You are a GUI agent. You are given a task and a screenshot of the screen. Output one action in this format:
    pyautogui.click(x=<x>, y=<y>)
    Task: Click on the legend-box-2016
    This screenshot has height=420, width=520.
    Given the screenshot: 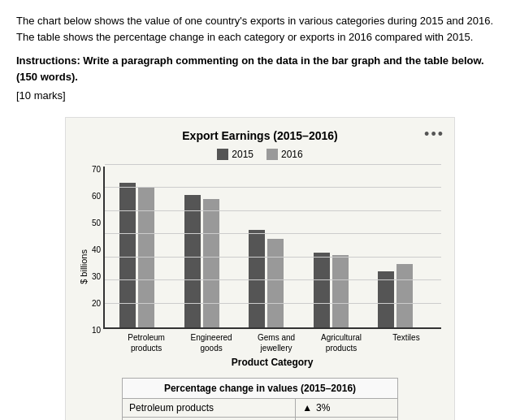 What is the action you would take?
    pyautogui.click(x=272, y=154)
    